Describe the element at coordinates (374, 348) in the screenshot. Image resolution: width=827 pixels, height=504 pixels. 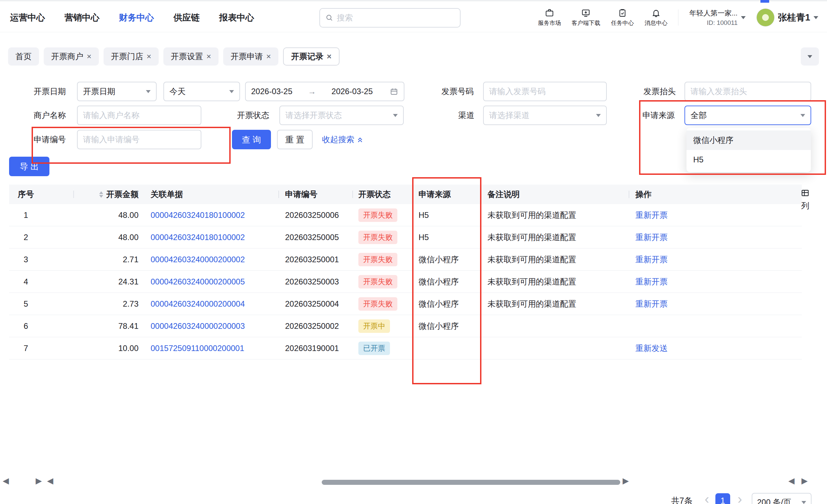
I see `status-badge: 已开票` at that location.